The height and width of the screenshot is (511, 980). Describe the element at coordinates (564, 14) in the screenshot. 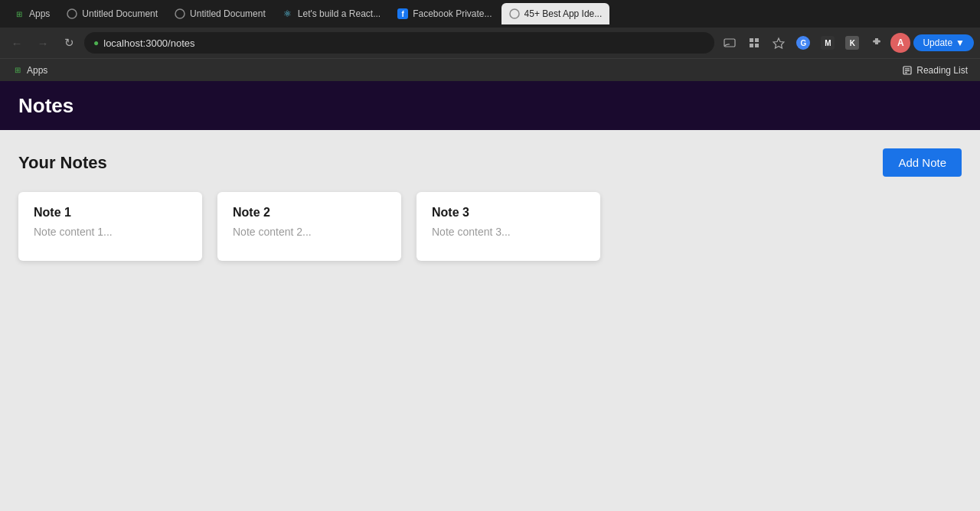

I see `tab-label-bestapp: 45+ Best App Ide...` at that location.